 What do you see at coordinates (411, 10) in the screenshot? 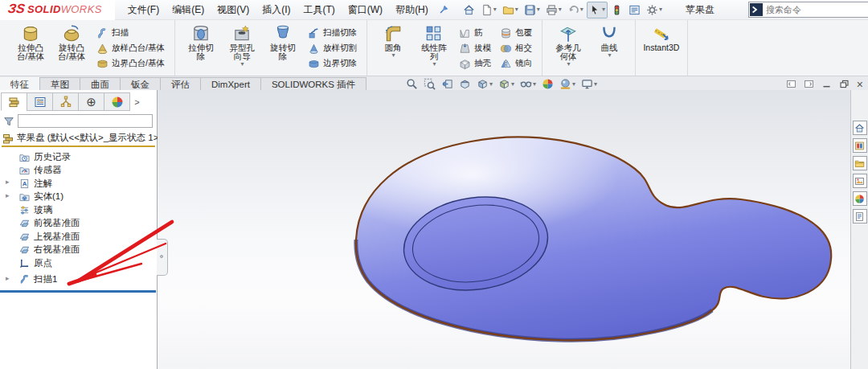
I see `menu-帮助(H): 帮助(H)` at bounding box center [411, 10].